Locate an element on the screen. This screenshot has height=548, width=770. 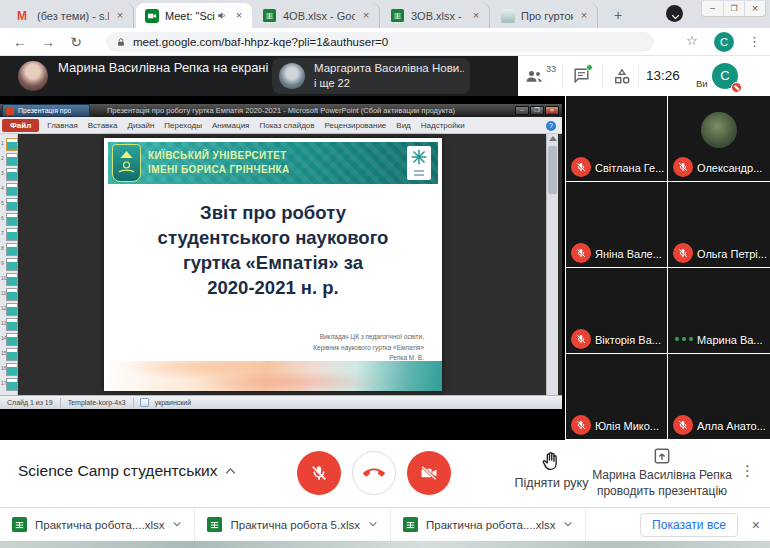
back-button: ← is located at coordinates (20, 42).